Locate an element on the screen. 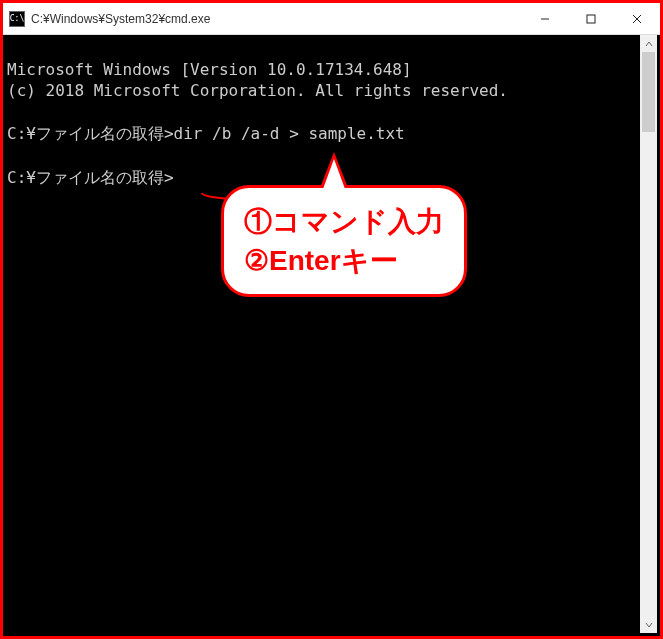 Image resolution: width=663 pixels, height=639 pixels. close-button is located at coordinates (637, 18).